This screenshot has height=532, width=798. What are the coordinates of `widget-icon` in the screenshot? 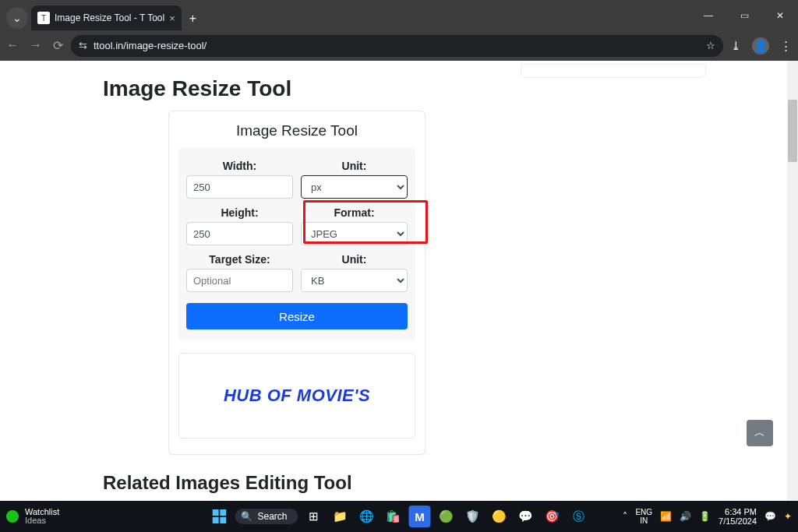 It's located at (12, 516).